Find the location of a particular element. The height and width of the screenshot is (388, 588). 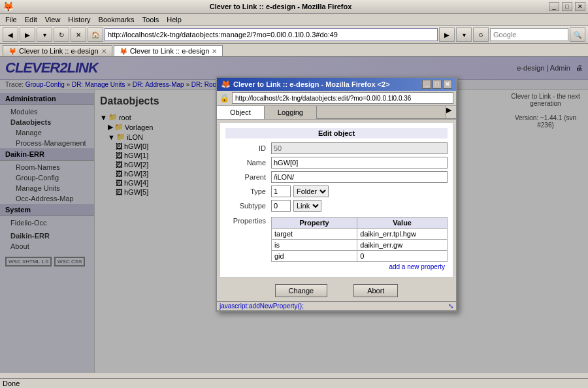

subtype-row: Subtype Link is located at coordinates (336, 206).